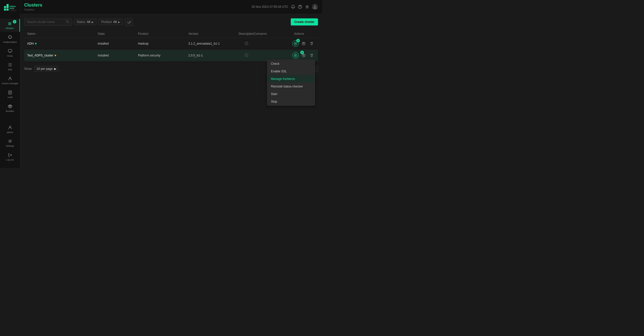 The image size is (644, 336). What do you see at coordinates (246, 34) in the screenshot?
I see `th-description: Description` at bounding box center [246, 34].